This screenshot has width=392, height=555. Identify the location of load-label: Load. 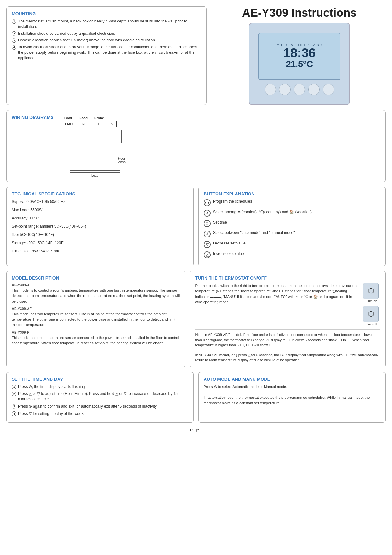
(95, 176).